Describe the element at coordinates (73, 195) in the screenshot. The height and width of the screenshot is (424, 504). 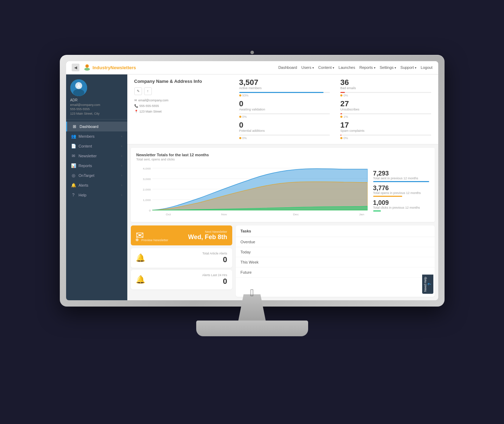
I see `help-icon: ?` at that location.